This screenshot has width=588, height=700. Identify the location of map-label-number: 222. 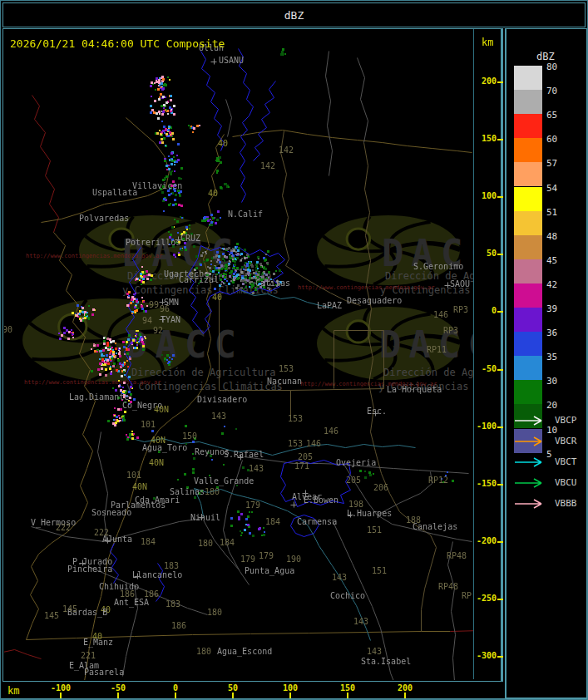
(63, 527).